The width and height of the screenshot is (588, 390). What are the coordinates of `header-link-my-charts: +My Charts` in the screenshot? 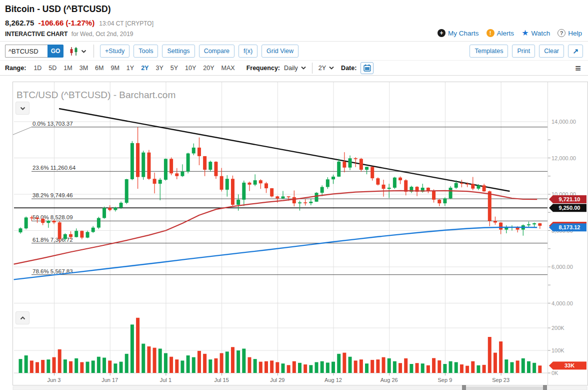 It's located at (458, 33).